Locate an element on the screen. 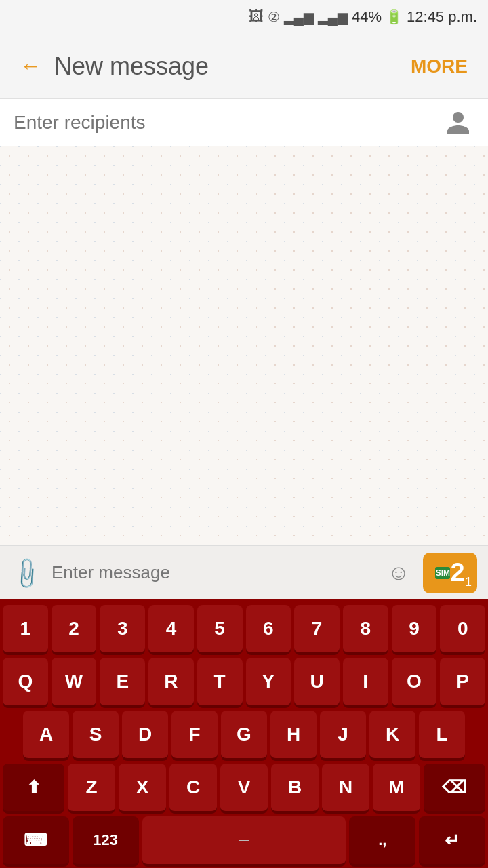  key-3: 3 is located at coordinates (122, 629).